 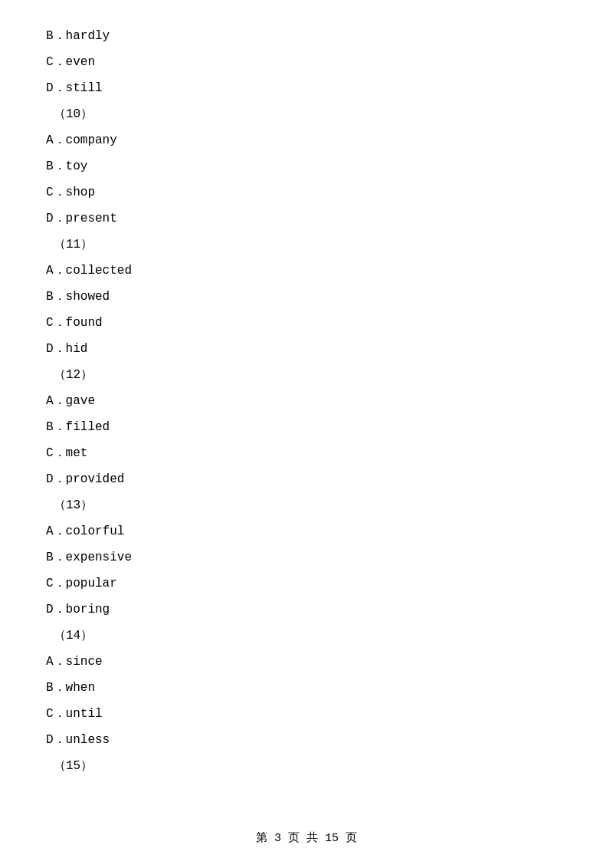 What do you see at coordinates (310, 375) in the screenshot?
I see `question-number-12: （12）` at bounding box center [310, 375].